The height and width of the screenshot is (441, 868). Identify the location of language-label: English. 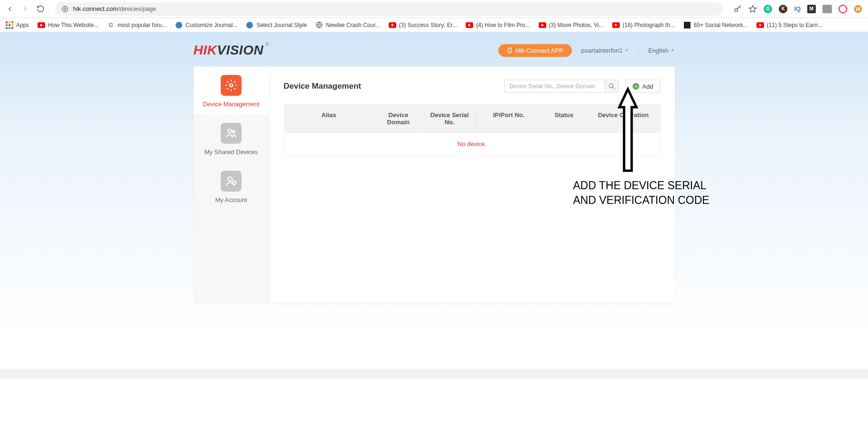
(659, 50).